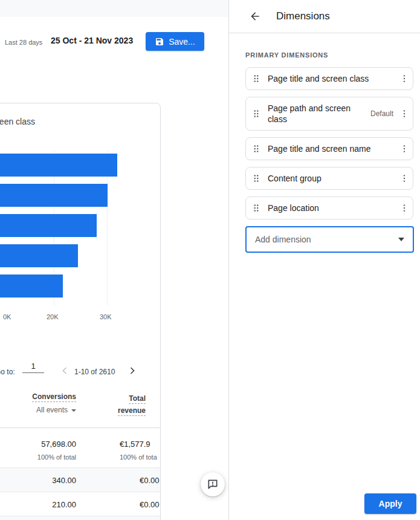 The height and width of the screenshot is (520, 420). I want to click on column-header-conversions: Conversions, so click(46, 397).